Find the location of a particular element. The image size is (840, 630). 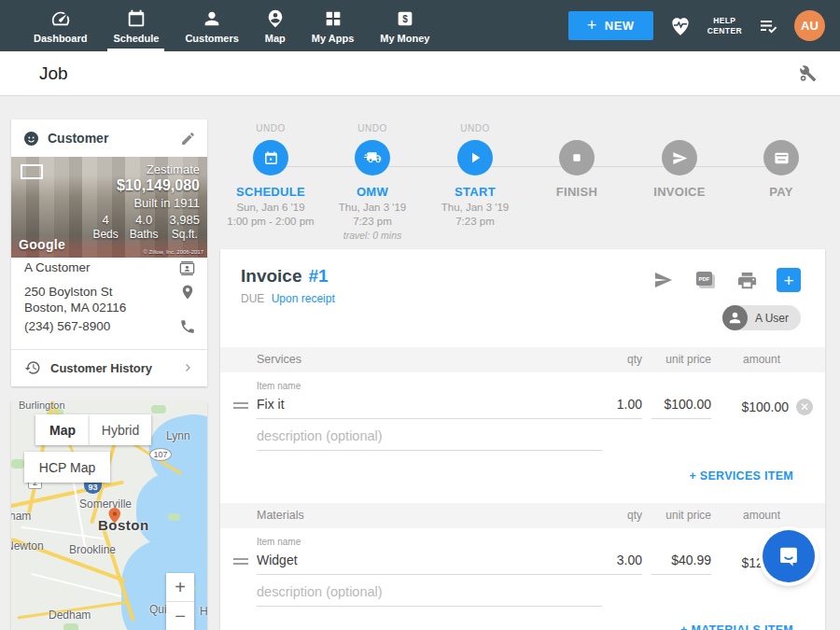

location-pin-icon is located at coordinates (188, 300).